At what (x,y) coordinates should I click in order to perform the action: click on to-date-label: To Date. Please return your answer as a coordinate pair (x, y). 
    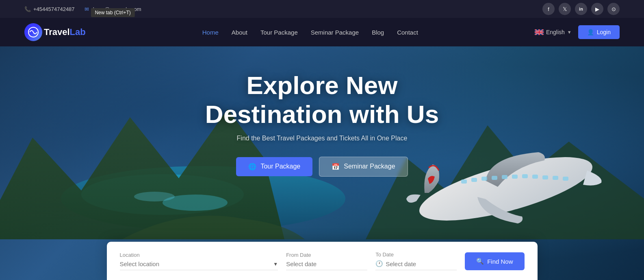
    Looking at the image, I should click on (416, 255).